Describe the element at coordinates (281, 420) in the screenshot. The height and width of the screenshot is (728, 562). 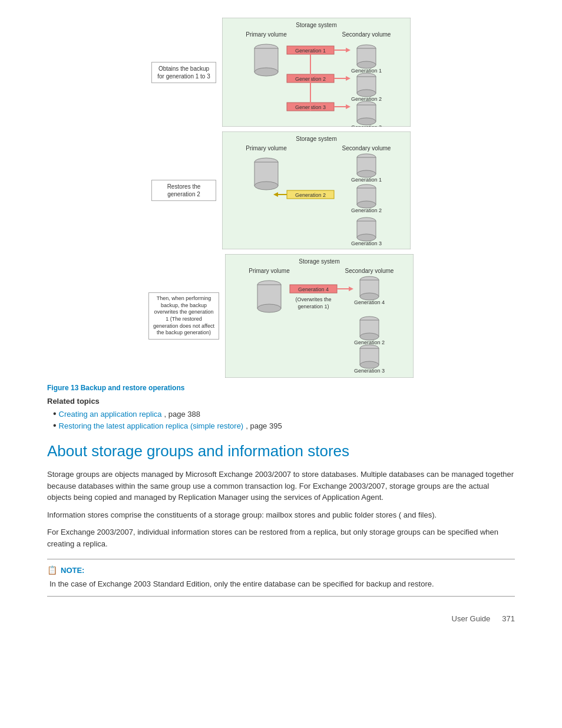
I see `related-topics-list: • Creating an application replica, page …` at that location.